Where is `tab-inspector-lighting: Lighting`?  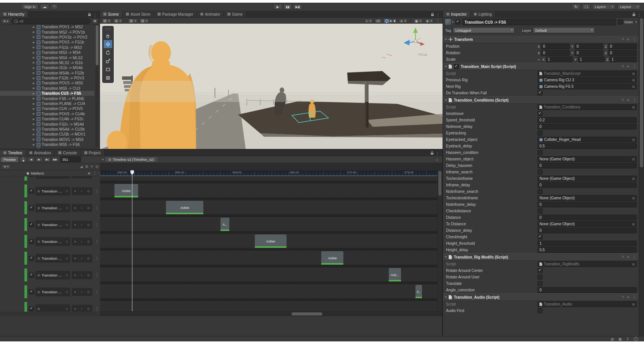 tab-inspector-lighting: Lighting is located at coordinates (483, 14).